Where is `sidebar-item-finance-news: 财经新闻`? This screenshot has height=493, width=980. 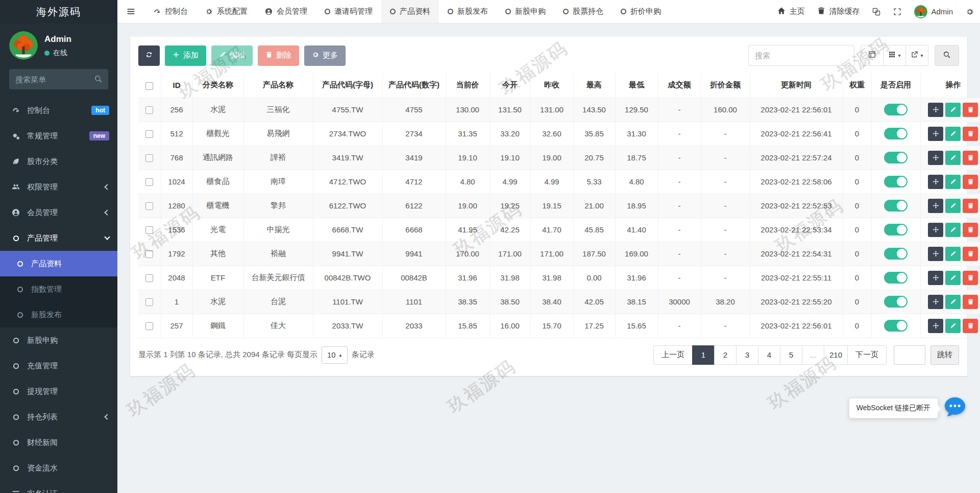
sidebar-item-finance-news: 财经新闻 is located at coordinates (59, 442).